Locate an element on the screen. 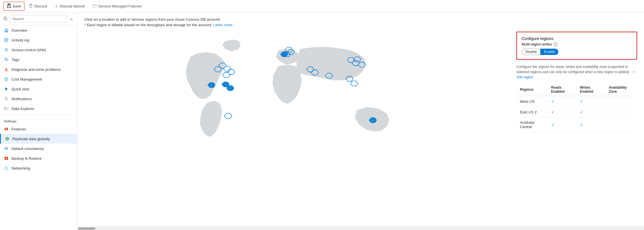 Image resolution: width=644 pixels, height=230 pixels. sidebar-item-data-explorer: Data Explorer is located at coordinates (38, 109).